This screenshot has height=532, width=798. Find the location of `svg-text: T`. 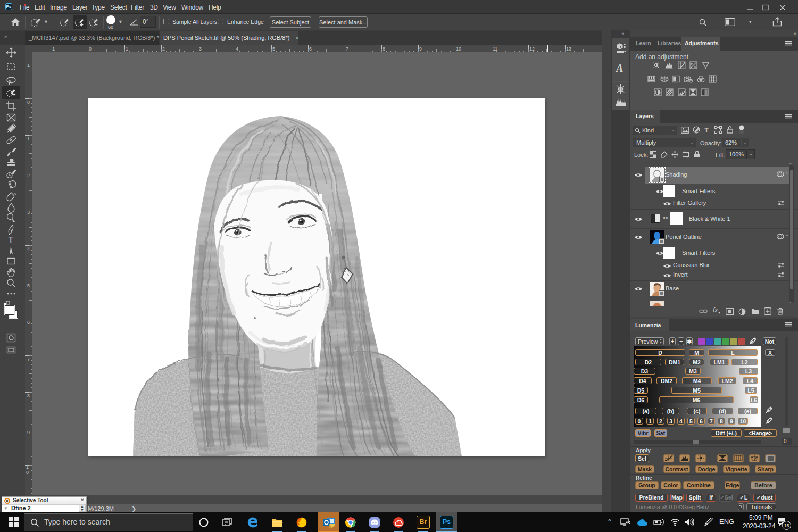

svg-text: T is located at coordinates (11, 240).